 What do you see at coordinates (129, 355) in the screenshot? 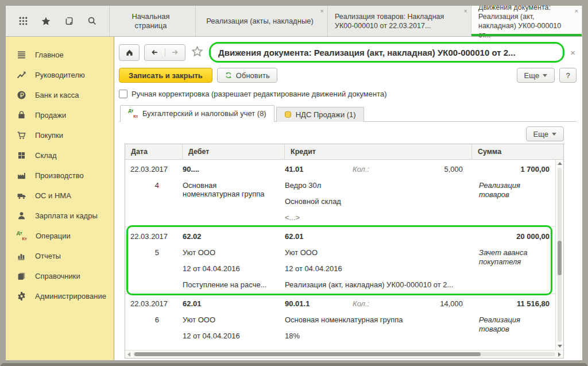
I see `scroll-left-icon` at bounding box center [129, 355].